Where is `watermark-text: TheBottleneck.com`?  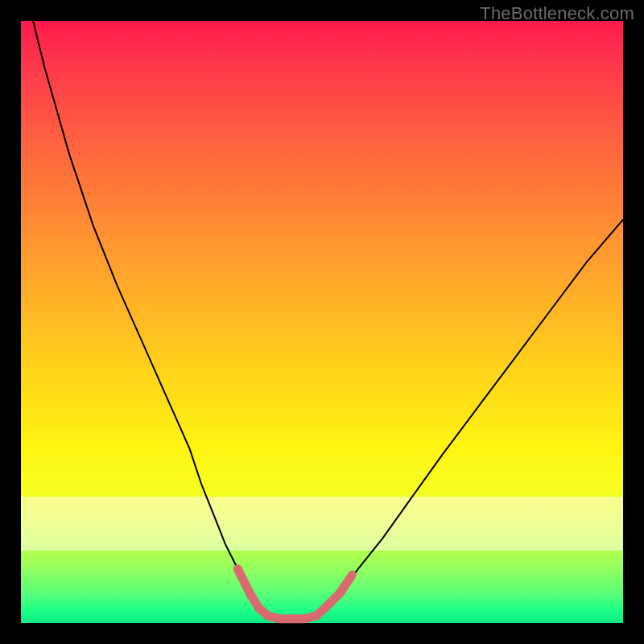 watermark-text: TheBottleneck.com is located at coordinates (557, 14).